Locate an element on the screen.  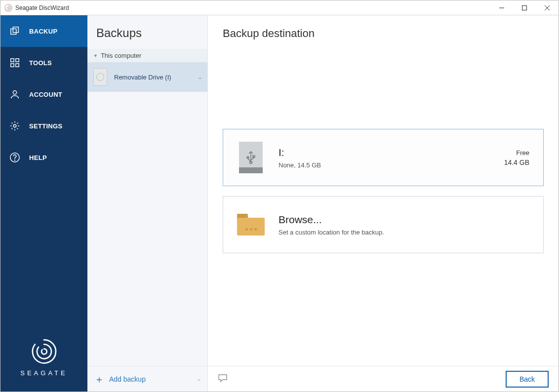
browse-subtitle: Set a custom location for the backup. is located at coordinates (404, 232).